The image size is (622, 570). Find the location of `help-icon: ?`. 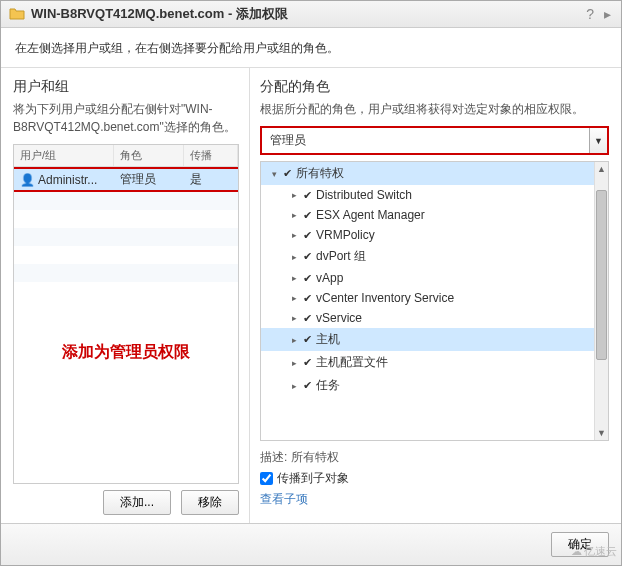

help-icon: ? is located at coordinates (590, 14).